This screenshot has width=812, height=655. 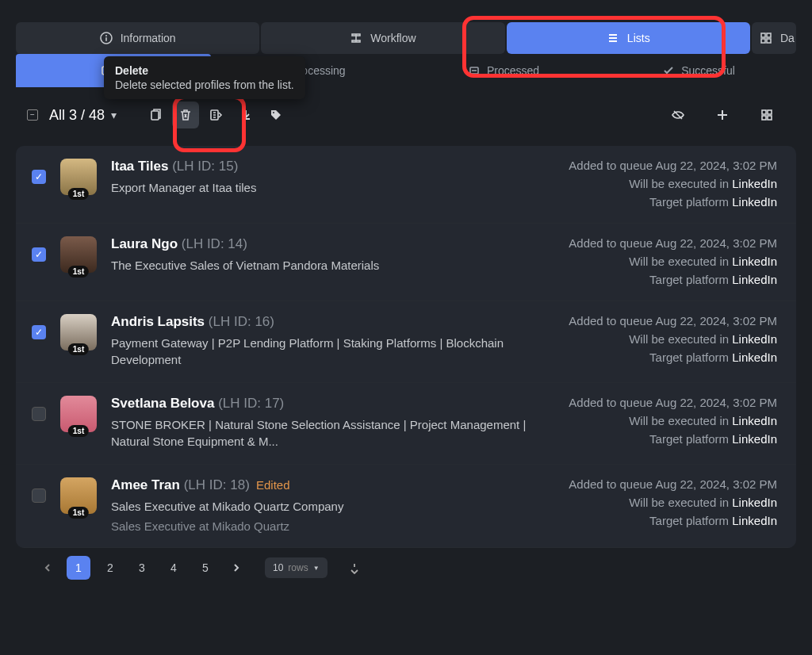 I want to click on copy-icon, so click(x=155, y=115).